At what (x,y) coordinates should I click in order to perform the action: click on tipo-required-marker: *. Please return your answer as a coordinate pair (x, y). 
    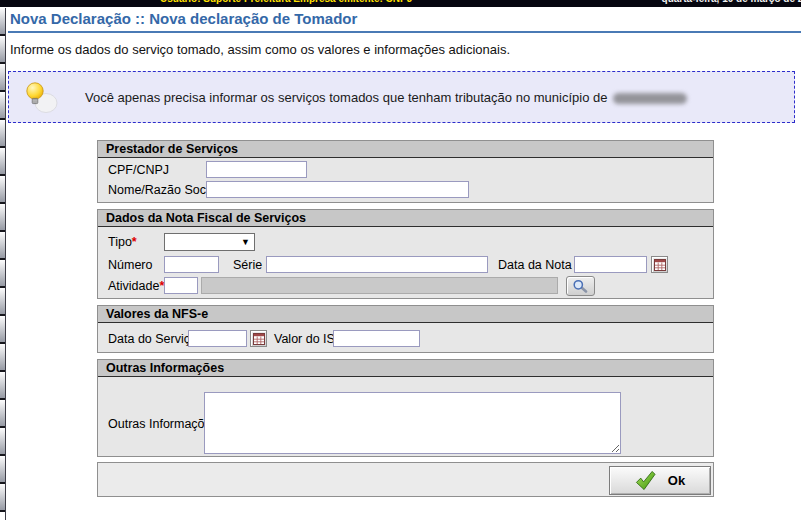
    Looking at the image, I should click on (134, 242).